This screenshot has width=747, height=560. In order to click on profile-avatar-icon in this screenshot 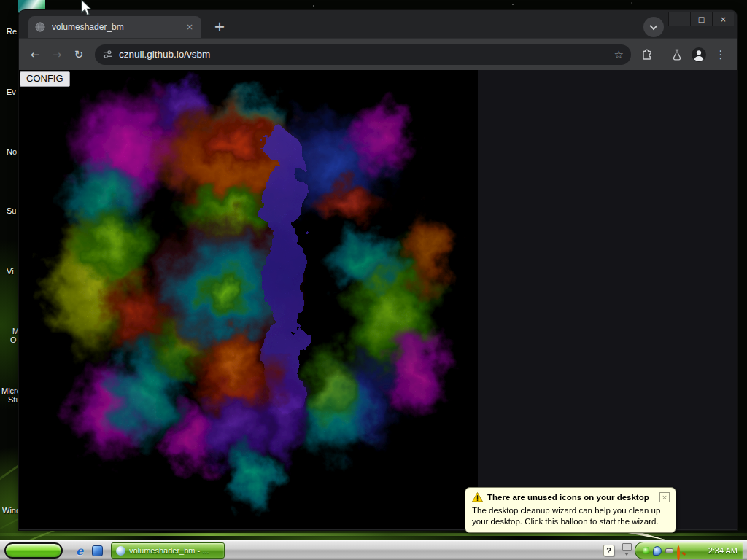, I will do `click(699, 55)`.